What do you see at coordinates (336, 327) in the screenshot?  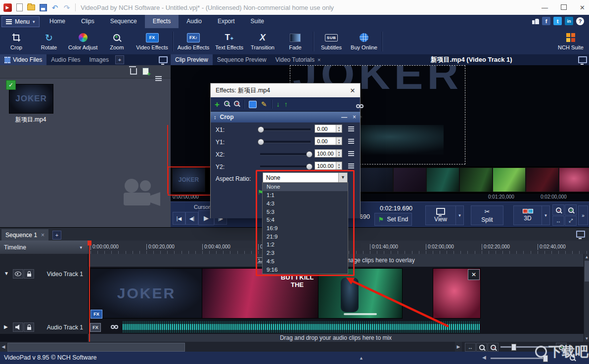 I see `audio-track-lane: FX` at bounding box center [336, 327].